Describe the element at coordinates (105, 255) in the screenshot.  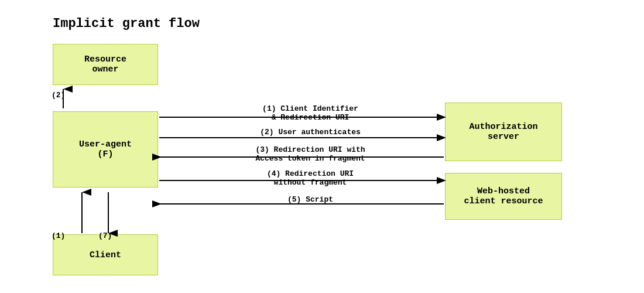
I see `client-label: Client` at that location.